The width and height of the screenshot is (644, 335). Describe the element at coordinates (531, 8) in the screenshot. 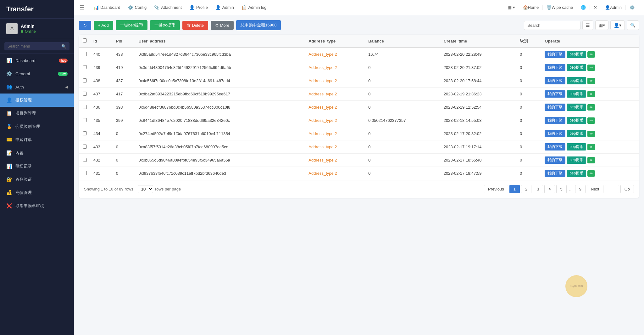

I see `topnav-home: 🏠 Home` at that location.